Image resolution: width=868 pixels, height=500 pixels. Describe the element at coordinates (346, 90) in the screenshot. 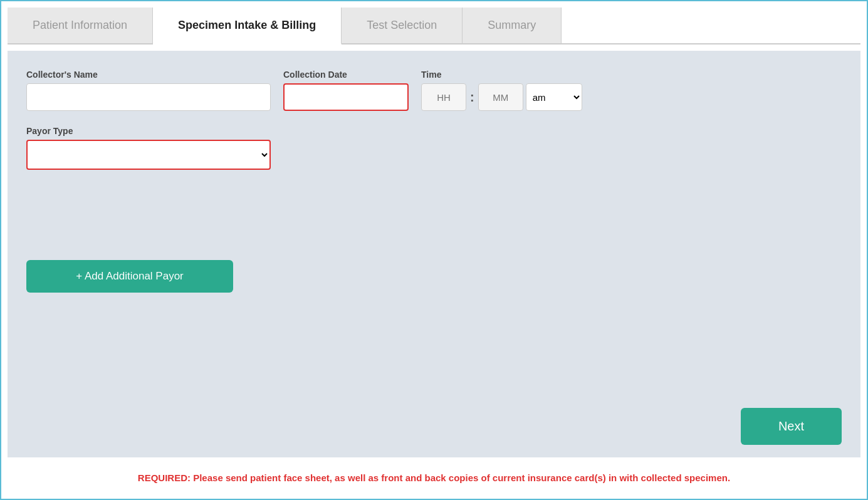

I see `collection-date-group: Collection Date` at that location.